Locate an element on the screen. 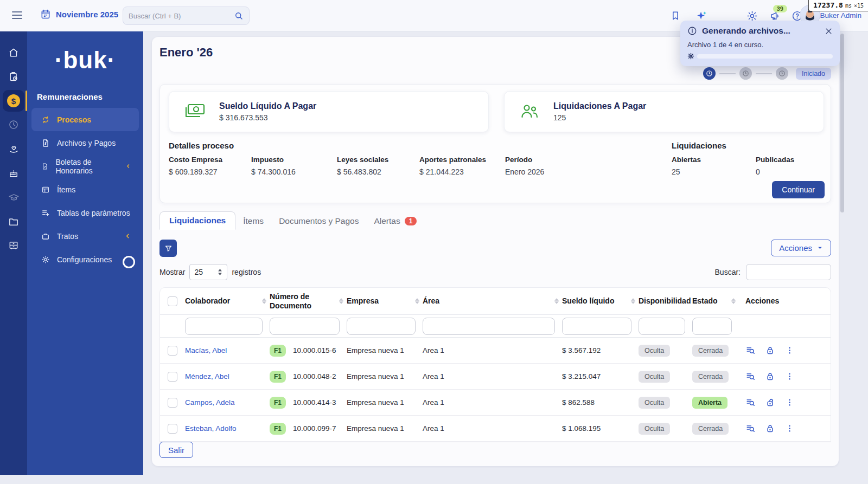 This screenshot has width=868, height=484. bookmark-icon is located at coordinates (675, 16).